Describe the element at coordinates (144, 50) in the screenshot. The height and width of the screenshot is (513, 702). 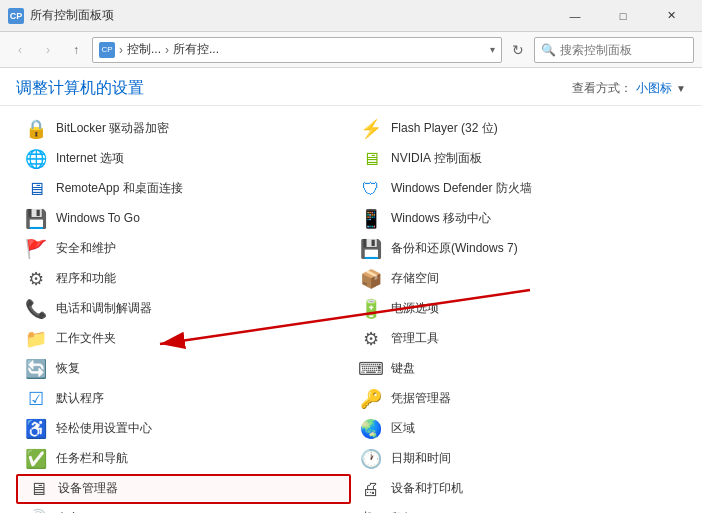
I see `path-segment-1: 控制...` at that location.